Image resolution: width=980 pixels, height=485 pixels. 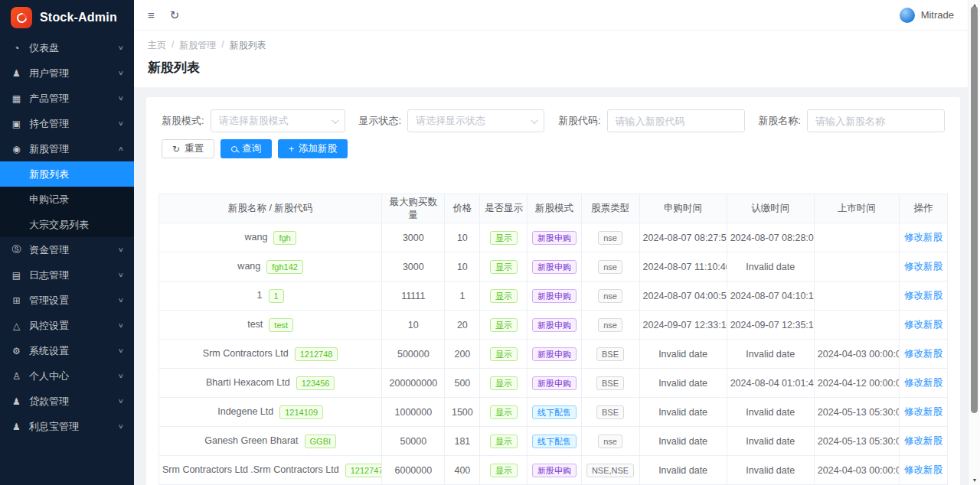 What do you see at coordinates (67, 148) in the screenshot?
I see `sidebar-item-4: ◉新股管理∧` at bounding box center [67, 148].